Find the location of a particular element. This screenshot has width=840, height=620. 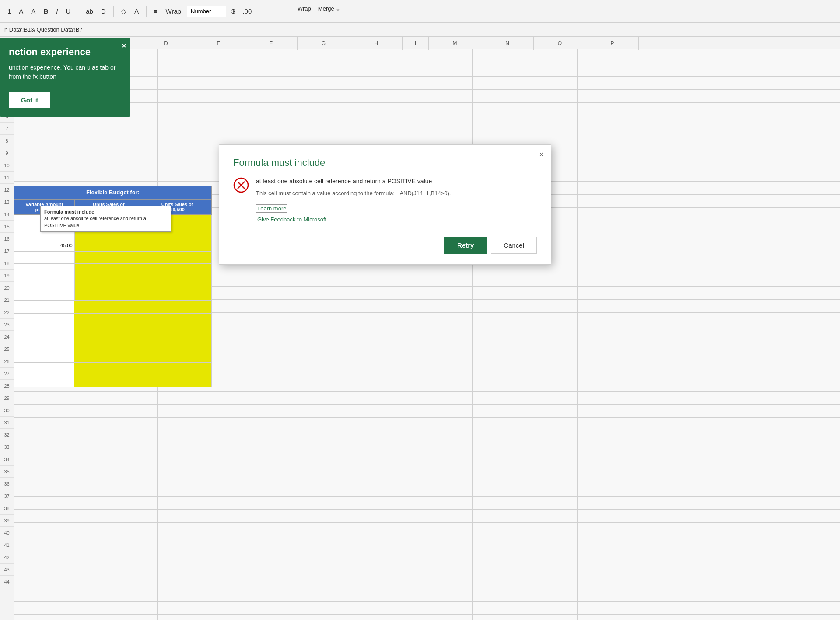

error-icon is located at coordinates (241, 186).